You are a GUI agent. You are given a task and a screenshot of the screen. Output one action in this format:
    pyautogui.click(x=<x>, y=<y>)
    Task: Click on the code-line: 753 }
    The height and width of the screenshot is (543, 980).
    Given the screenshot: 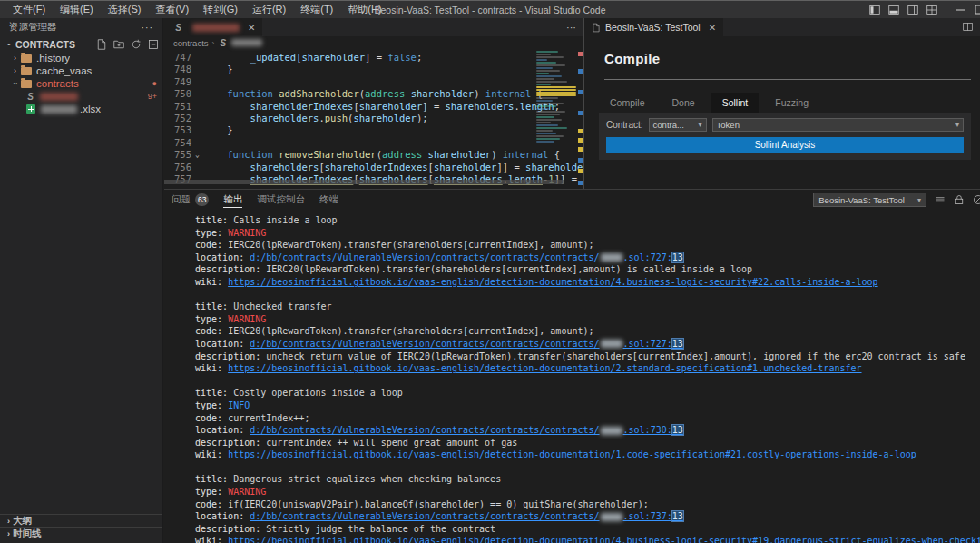 What is the action you would take?
    pyautogui.click(x=374, y=131)
    